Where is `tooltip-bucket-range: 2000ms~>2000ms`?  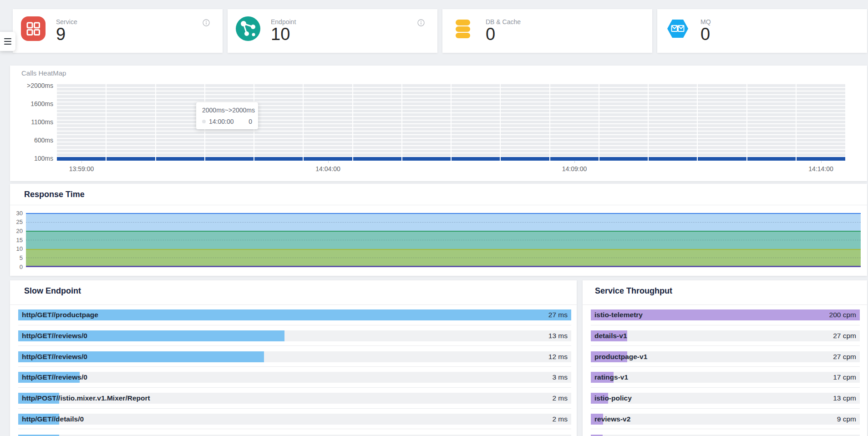
tooltip-bucket-range: 2000ms~>2000ms is located at coordinates (227, 110).